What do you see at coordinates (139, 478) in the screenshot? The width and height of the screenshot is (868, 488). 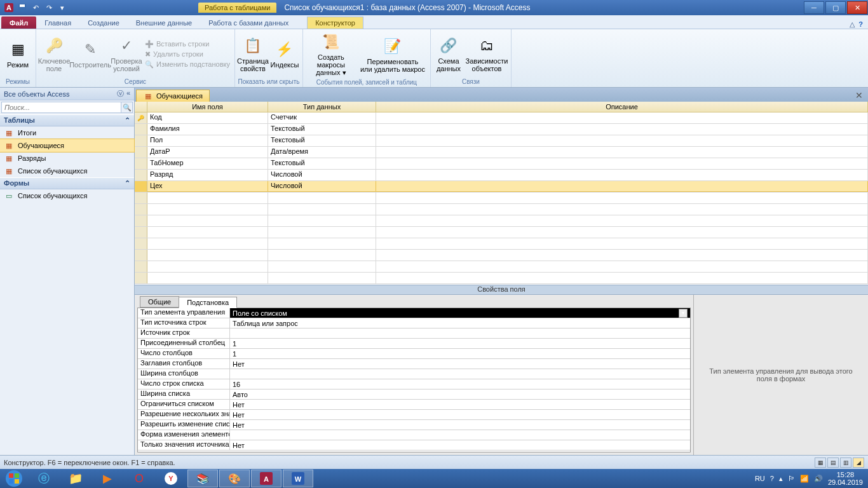 I see `taskbar-opera: O` at bounding box center [139, 478].